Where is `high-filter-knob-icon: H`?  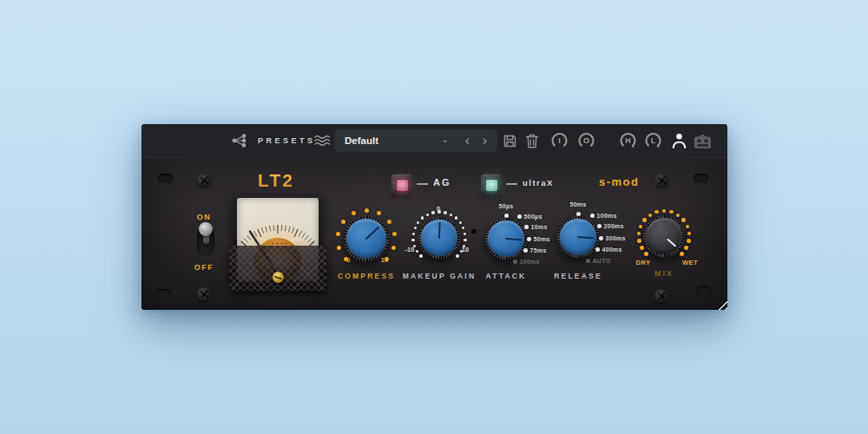 high-filter-knob-icon: H is located at coordinates (628, 141).